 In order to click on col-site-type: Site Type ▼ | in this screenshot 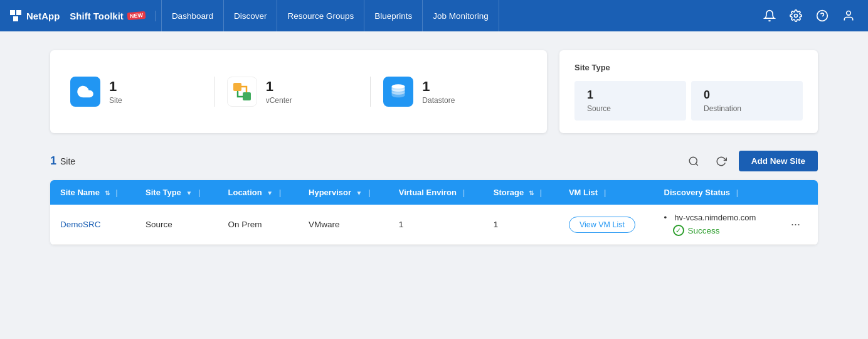, I will do `click(177, 192)`.